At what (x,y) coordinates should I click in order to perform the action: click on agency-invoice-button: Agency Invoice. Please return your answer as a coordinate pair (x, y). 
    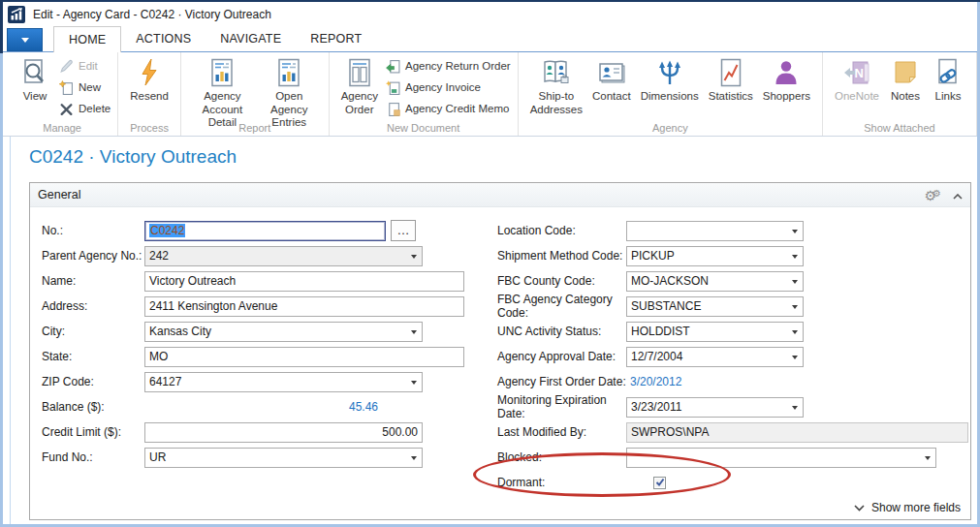
    Looking at the image, I should click on (448, 87).